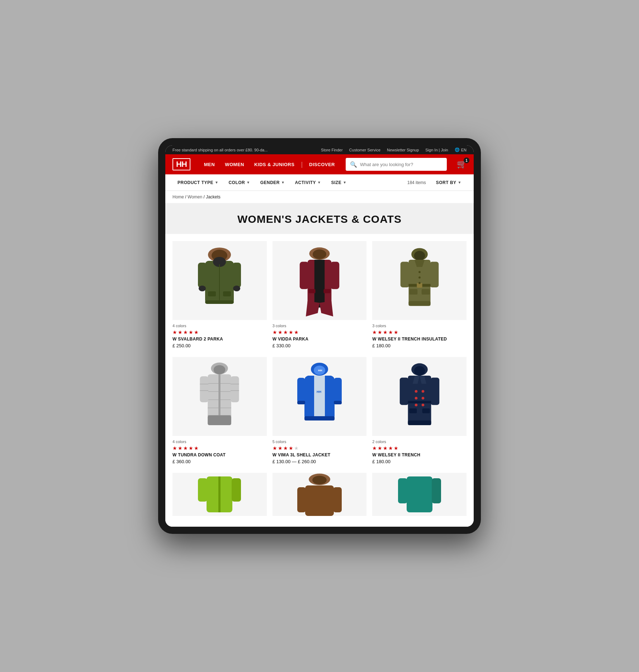 This screenshot has width=639, height=672. Describe the element at coordinates (296, 448) in the screenshot. I see `star-empty-icon: ★` at that location.